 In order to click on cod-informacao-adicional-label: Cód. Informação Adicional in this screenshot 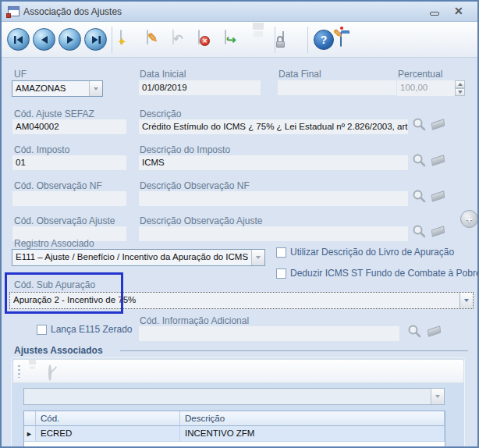, I will do `click(194, 321)`.